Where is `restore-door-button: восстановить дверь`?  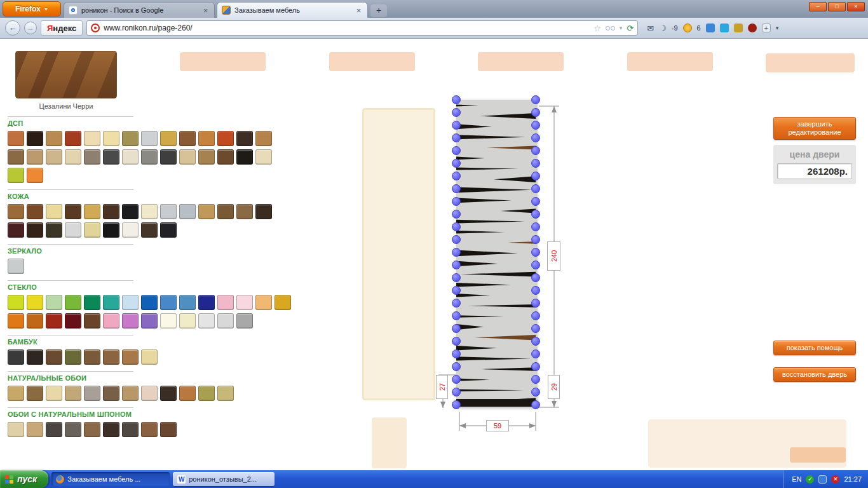 restore-door-button: восстановить дверь is located at coordinates (815, 375).